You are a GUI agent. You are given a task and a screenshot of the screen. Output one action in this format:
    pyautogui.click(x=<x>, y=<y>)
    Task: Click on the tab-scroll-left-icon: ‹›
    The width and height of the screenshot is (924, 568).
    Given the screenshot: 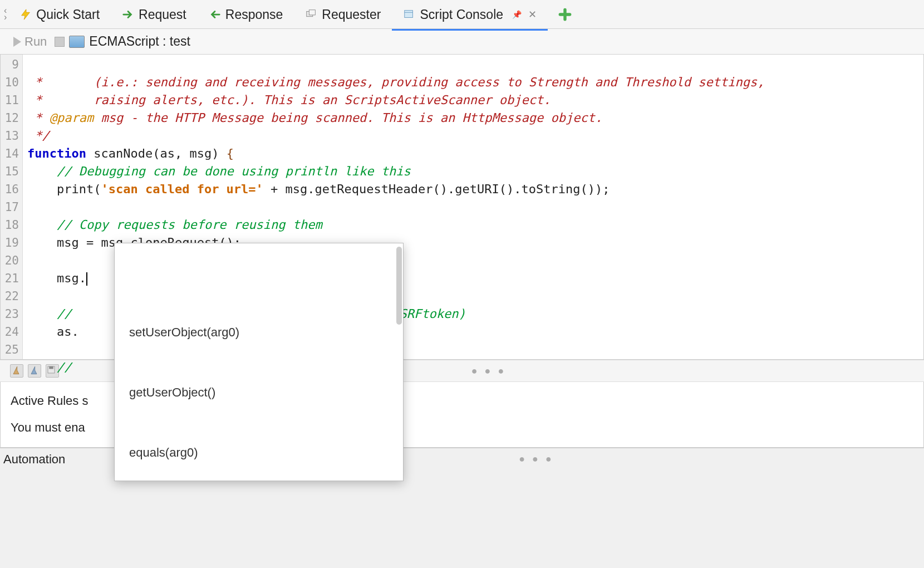 What is the action you would take?
    pyautogui.click(x=6, y=16)
    